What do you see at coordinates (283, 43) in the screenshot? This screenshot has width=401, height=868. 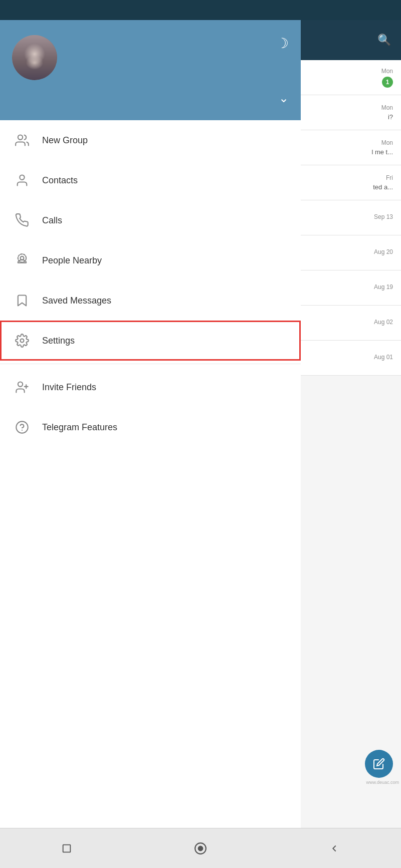 I see `night-mode-icon: ☽` at bounding box center [283, 43].